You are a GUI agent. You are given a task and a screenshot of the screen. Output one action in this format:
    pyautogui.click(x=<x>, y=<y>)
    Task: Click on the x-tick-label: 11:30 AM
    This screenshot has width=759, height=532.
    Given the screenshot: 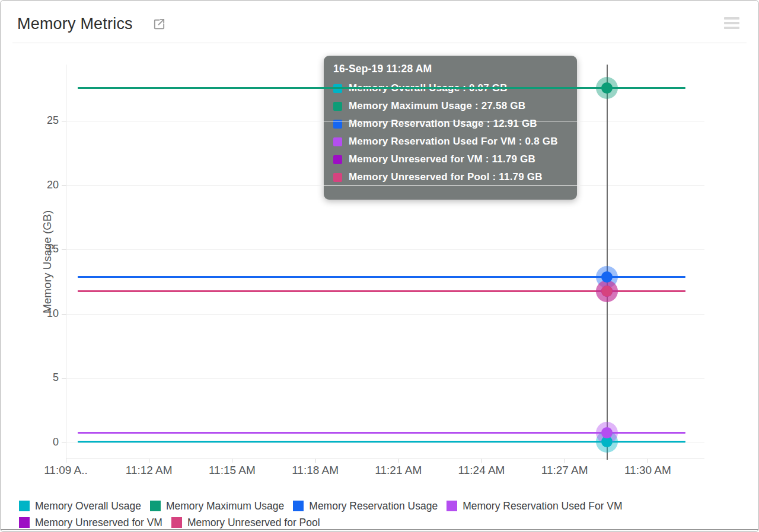 What is the action you would take?
    pyautogui.click(x=648, y=470)
    